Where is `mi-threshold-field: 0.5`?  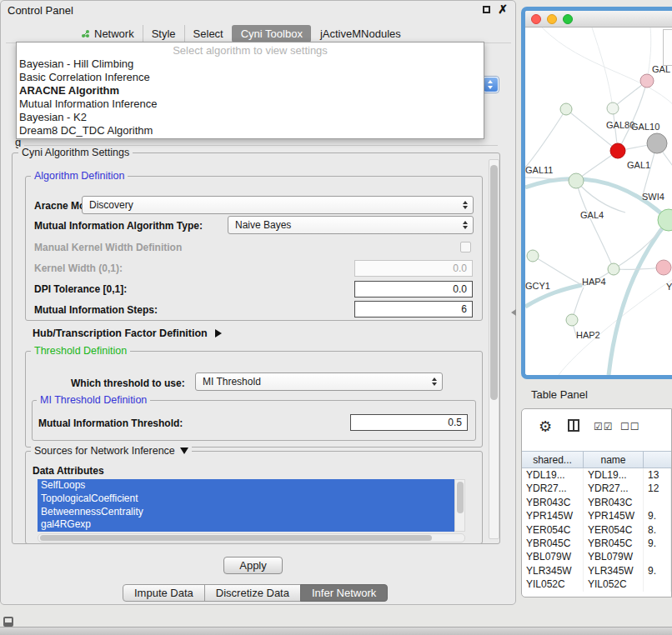 mi-threshold-field: 0.5 is located at coordinates (409, 422).